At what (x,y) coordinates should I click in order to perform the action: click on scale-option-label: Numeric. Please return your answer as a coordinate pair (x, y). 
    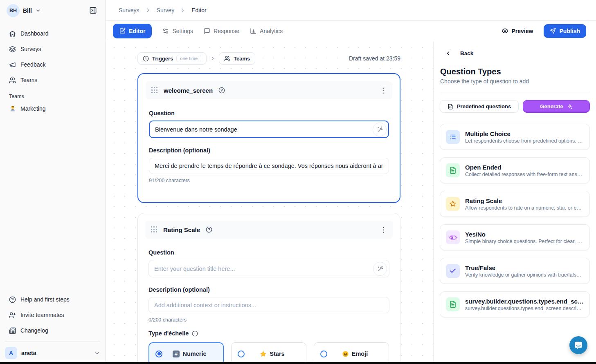
    Looking at the image, I should click on (194, 354).